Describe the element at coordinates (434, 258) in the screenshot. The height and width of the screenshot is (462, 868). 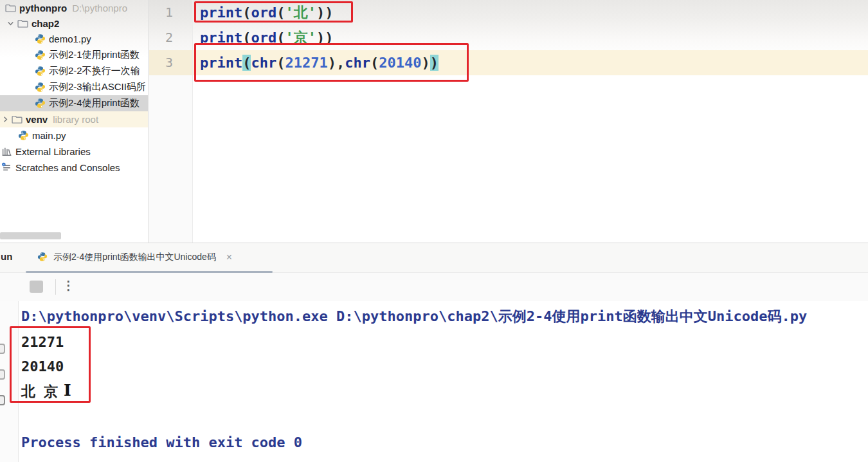
I see `run-tab-bar: un 示例2-4使用print函数输出中文Unicode码 ×` at that location.